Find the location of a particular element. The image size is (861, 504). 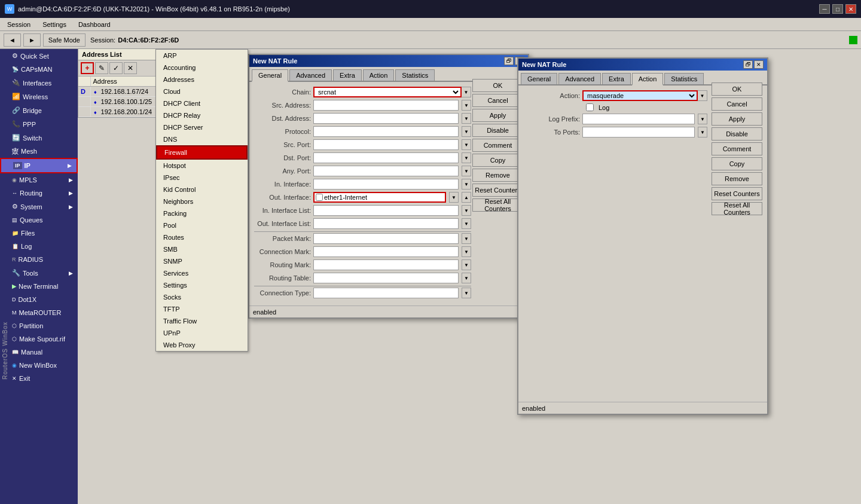

submenu-addresses: Addresses is located at coordinates (202, 80).